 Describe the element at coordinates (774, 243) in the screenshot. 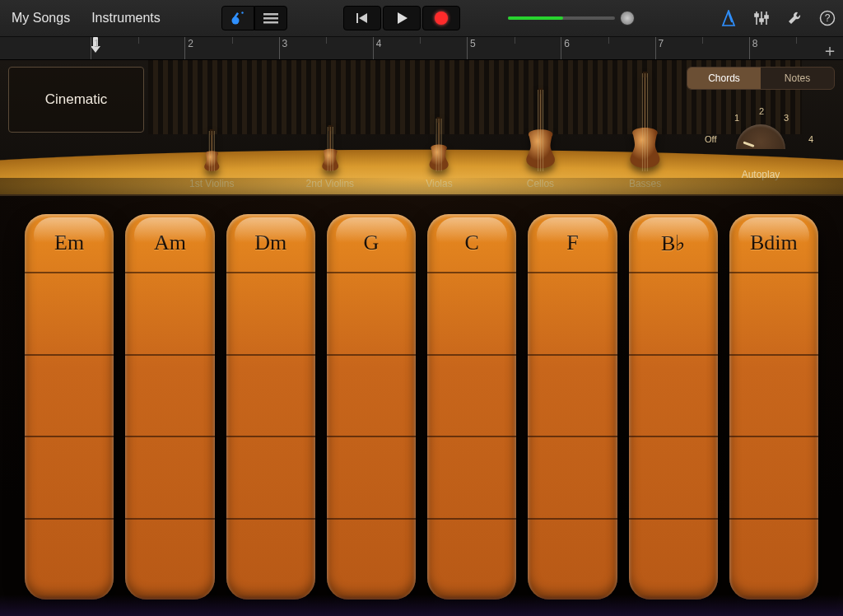

I see `chord-label: Bdim` at that location.